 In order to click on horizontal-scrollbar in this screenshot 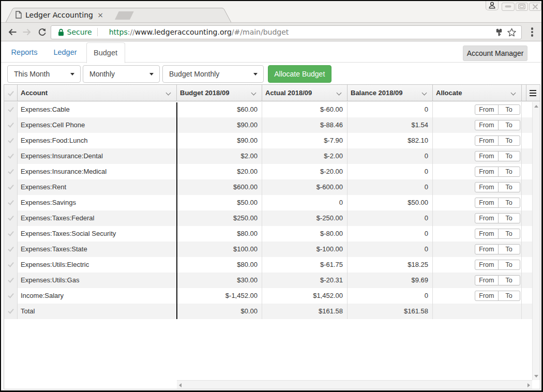, I will do `click(355, 385)`.